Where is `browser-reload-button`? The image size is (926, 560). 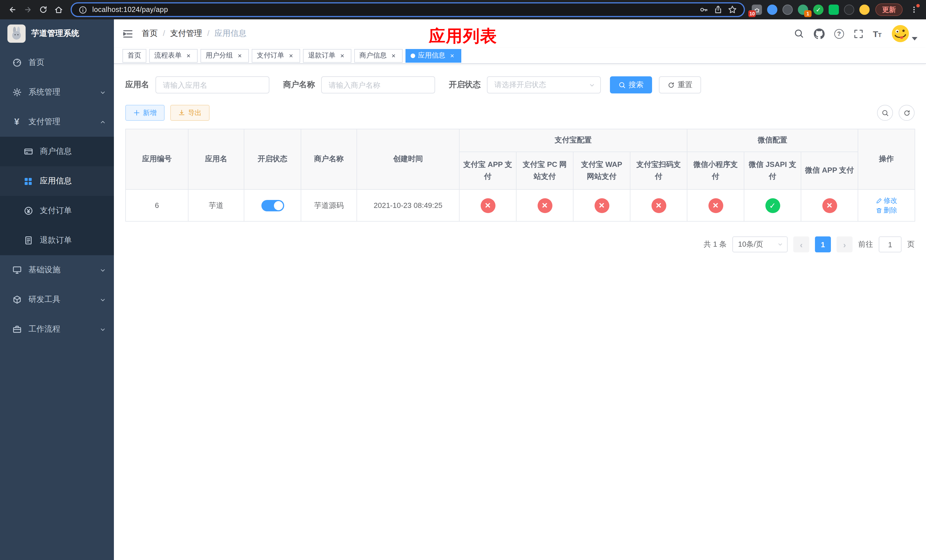
browser-reload-button is located at coordinates (43, 10).